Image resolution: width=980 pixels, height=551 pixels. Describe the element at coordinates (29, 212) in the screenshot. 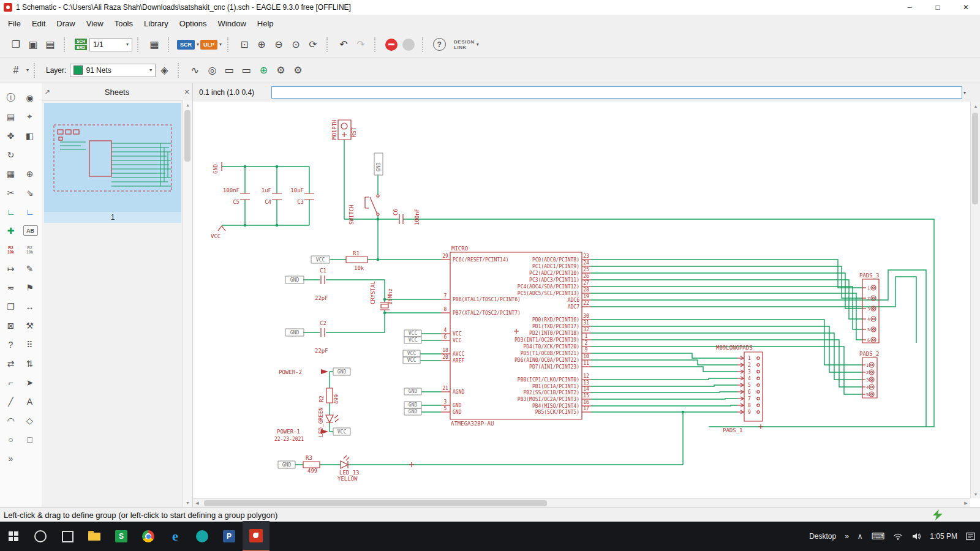

I see `bus-icon: ∟` at that location.